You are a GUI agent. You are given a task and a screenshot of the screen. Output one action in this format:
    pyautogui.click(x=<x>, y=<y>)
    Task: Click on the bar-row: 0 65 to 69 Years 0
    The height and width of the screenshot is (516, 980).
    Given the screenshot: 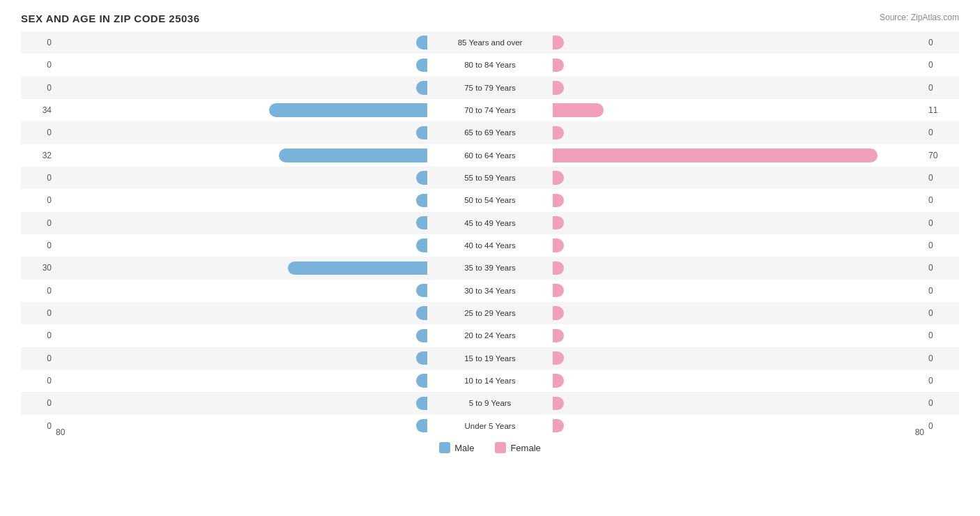 What is the action you would take?
    pyautogui.click(x=490, y=132)
    